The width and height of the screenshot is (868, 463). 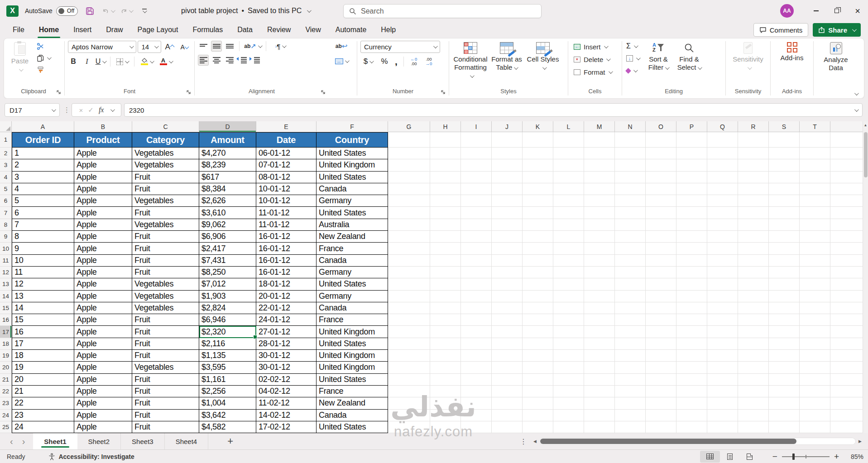 What do you see at coordinates (166, 165) in the screenshot?
I see `cell-C3: Vegetables` at bounding box center [166, 165].